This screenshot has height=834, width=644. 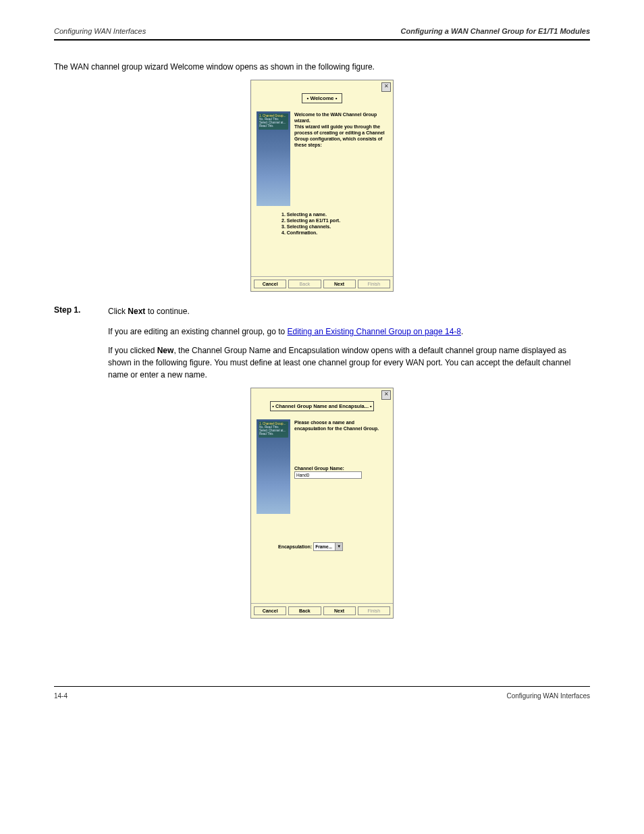 What do you see at coordinates (295, 547) in the screenshot?
I see `encapsulation-label: Encapsulation:` at bounding box center [295, 547].